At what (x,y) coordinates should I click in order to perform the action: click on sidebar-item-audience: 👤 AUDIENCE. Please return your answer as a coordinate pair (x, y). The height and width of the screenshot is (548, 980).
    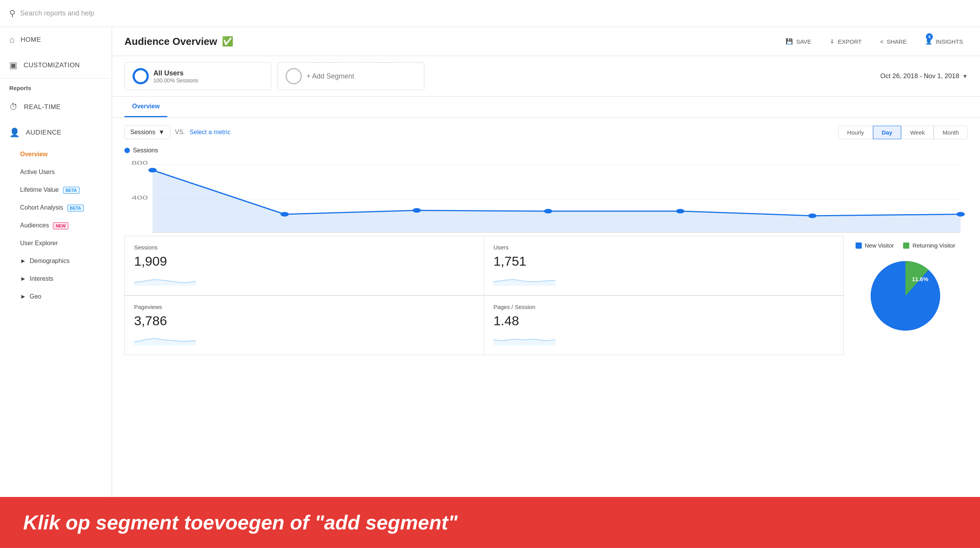
    Looking at the image, I should click on (56, 133).